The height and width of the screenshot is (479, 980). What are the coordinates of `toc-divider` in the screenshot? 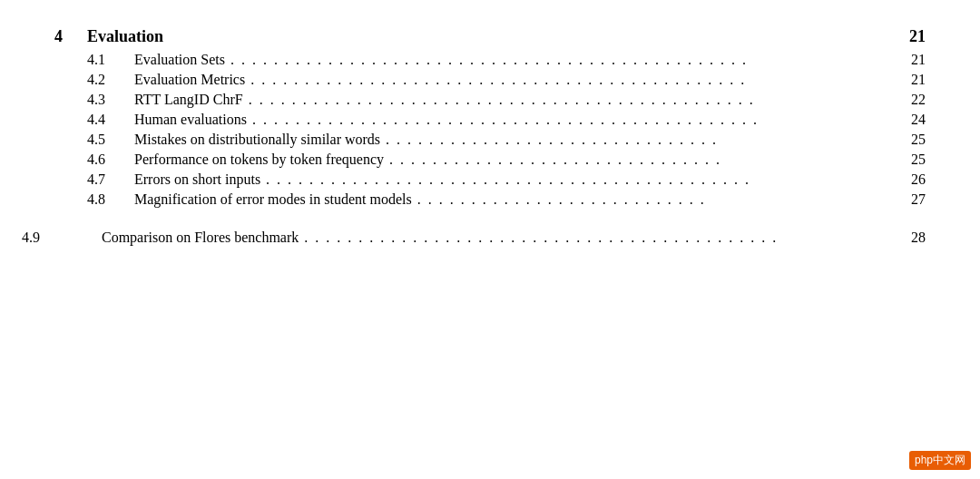 It's located at (490, 220).